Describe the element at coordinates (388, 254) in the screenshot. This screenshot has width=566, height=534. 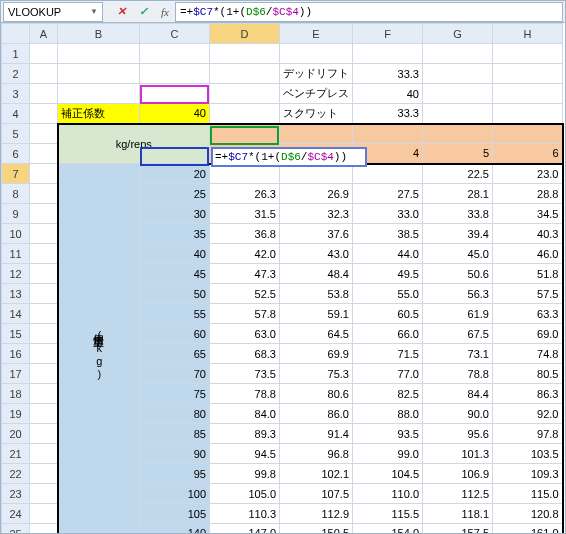
I see `data-cell: 44.0` at that location.